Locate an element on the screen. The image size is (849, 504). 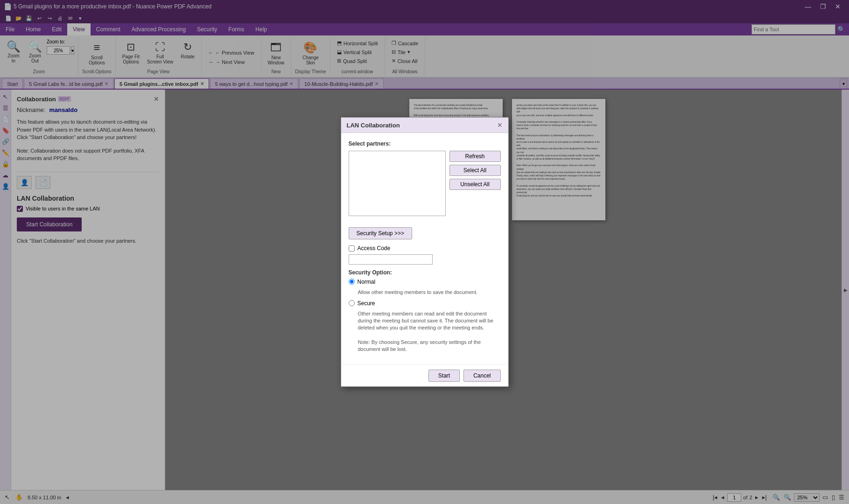
modal-title: LAN Collaboration is located at coordinates (373, 125).